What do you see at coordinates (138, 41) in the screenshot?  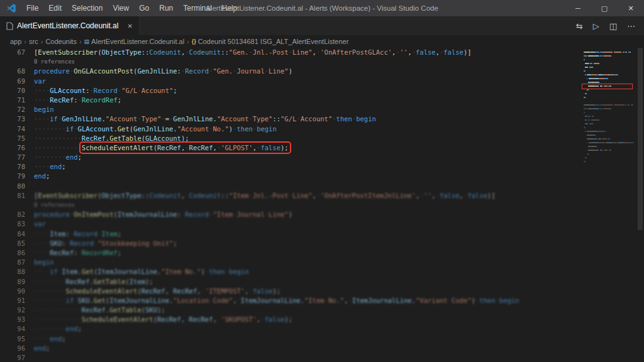 I see `breadcrumb-file: AlertEventListener.Codeunit.al` at bounding box center [138, 41].